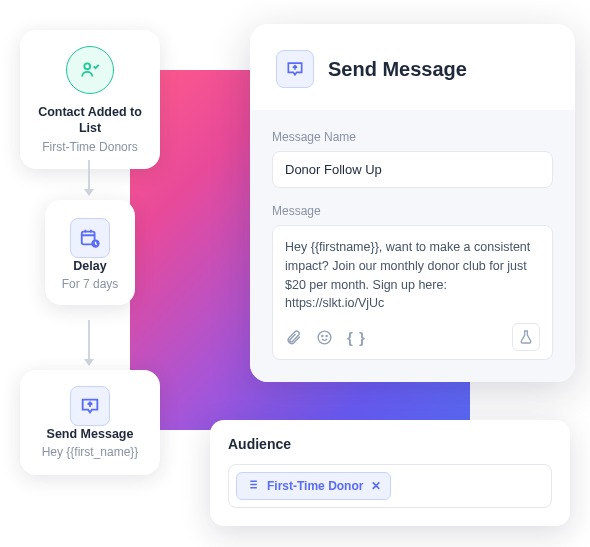  Describe the element at coordinates (90, 252) in the screenshot. I see `workflow-node-delay: Delay For 7 days` at that location.